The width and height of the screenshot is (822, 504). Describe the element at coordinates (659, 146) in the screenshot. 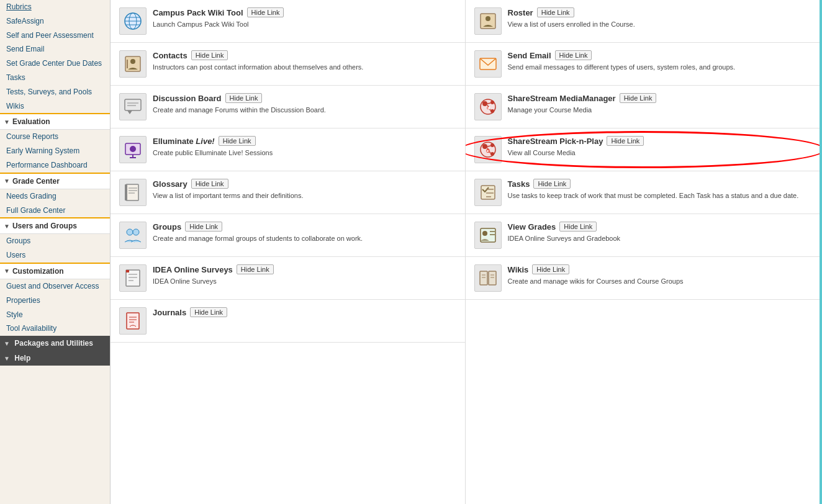

I see `sharestream-picknplay-content: ShareStream Pick-n-Play Hide Link View a…` at that location.